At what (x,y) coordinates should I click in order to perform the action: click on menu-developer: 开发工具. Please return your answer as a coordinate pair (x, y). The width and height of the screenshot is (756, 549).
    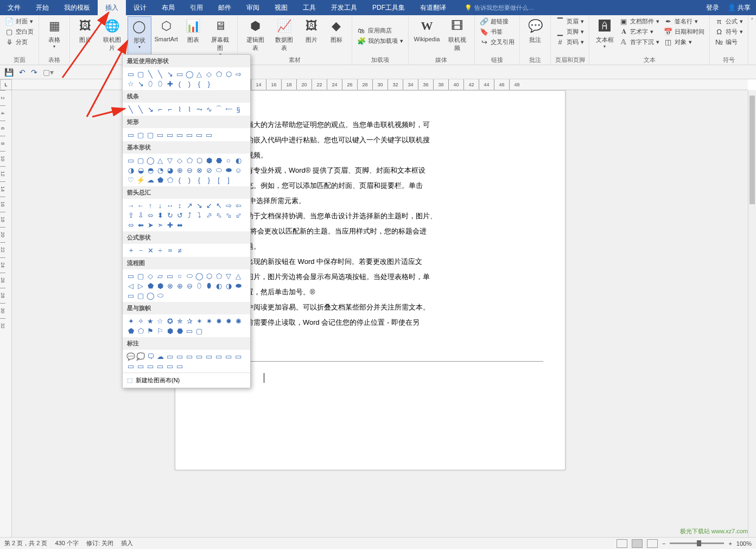
    Looking at the image, I should click on (344, 8).